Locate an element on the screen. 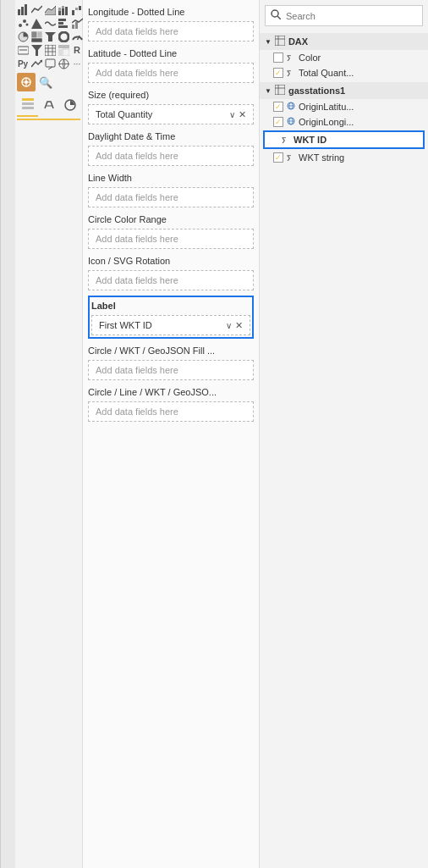 The image size is (428, 868). field-drop-longitude-dotted: Add data fields here is located at coordinates (171, 31).